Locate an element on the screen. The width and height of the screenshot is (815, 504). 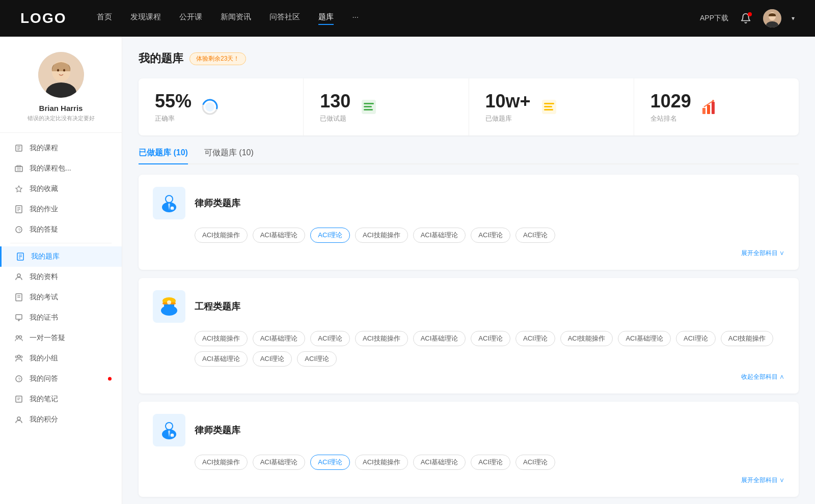
sidebar-item-profile: 我的资料 is located at coordinates (61, 277).